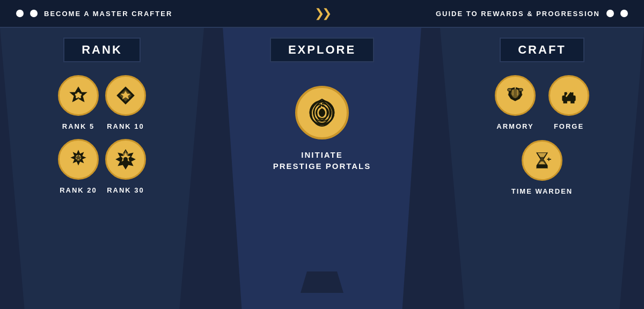 Image resolution: width=644 pixels, height=309 pixels. I want to click on forge-icon-circle, so click(569, 95).